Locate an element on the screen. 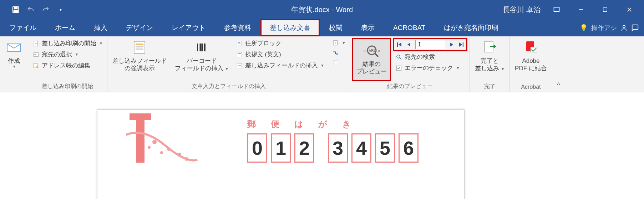 This screenshot has height=199, width=644. tab-view: 表示 is located at coordinates (368, 28).